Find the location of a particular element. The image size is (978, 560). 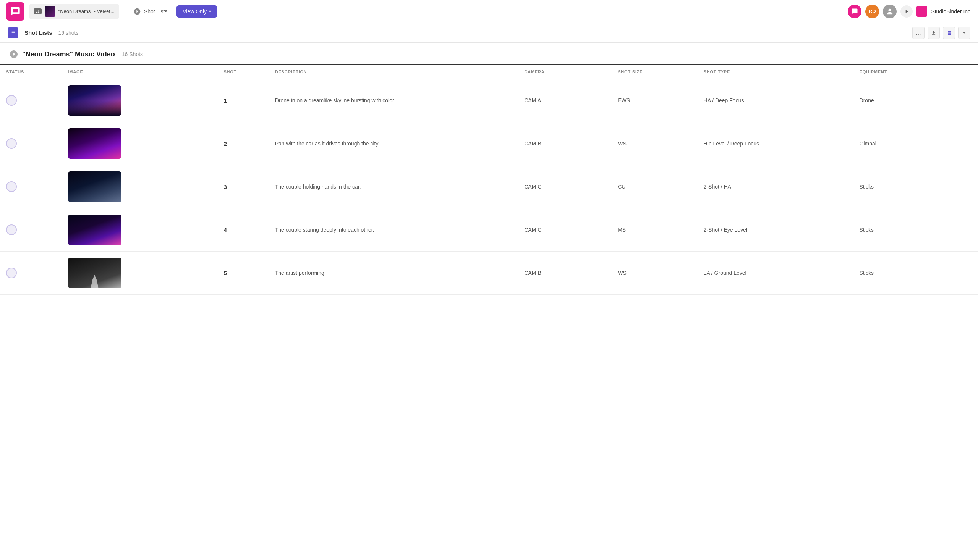

nav-right-actions: RD StudioBinder Inc. is located at coordinates (910, 12).